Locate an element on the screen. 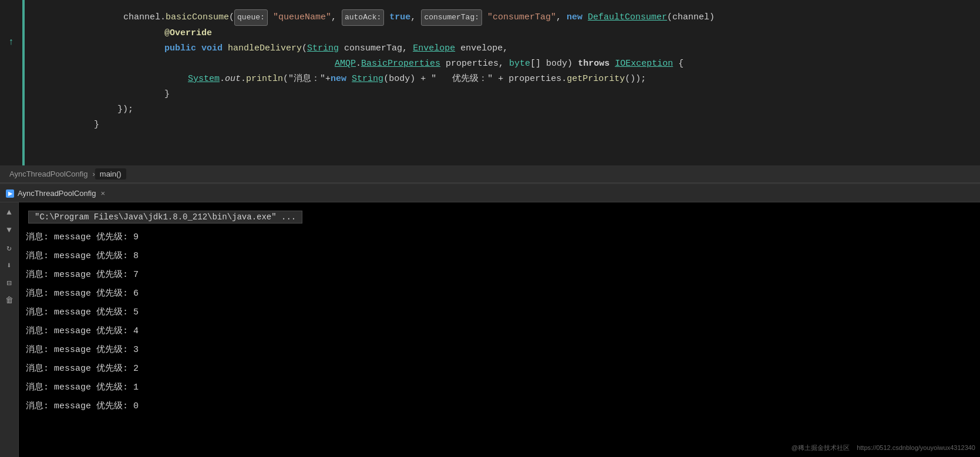  console-sidebar: ▲ ▼ ↻ ⬇ ⊟ 🗑 is located at coordinates (9, 330).